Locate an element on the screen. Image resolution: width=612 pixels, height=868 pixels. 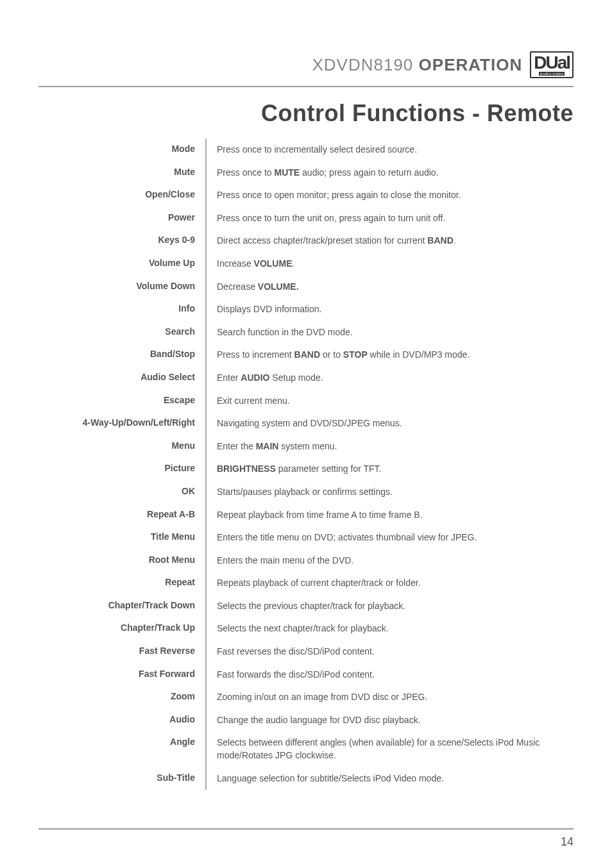
function-label: Keys 0-9 is located at coordinates (122, 240).